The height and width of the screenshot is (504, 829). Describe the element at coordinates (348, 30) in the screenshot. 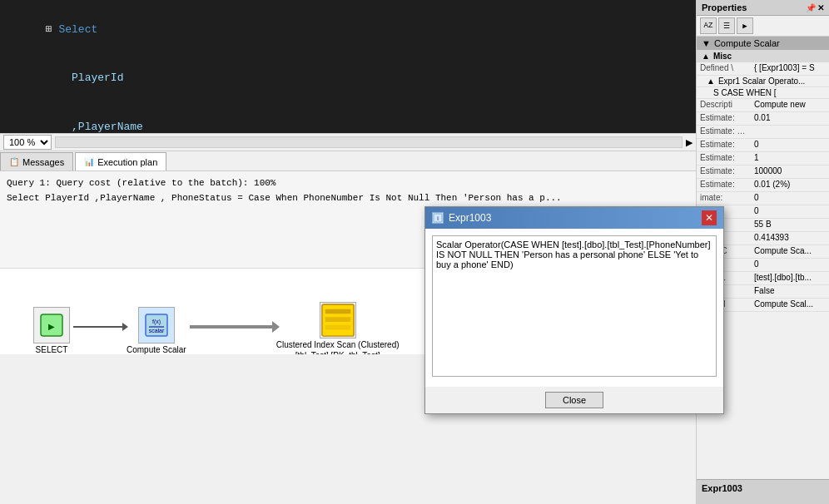

I see `sql-line-1: ⊞ Select` at that location.